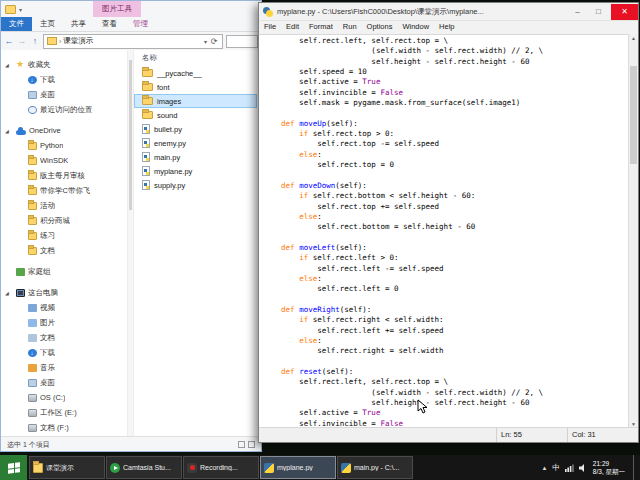 This screenshot has width=640, height=480. What do you see at coordinates (64, 110) in the screenshot?
I see `sidebar-item: 最近访问的位置` at bounding box center [64, 110].